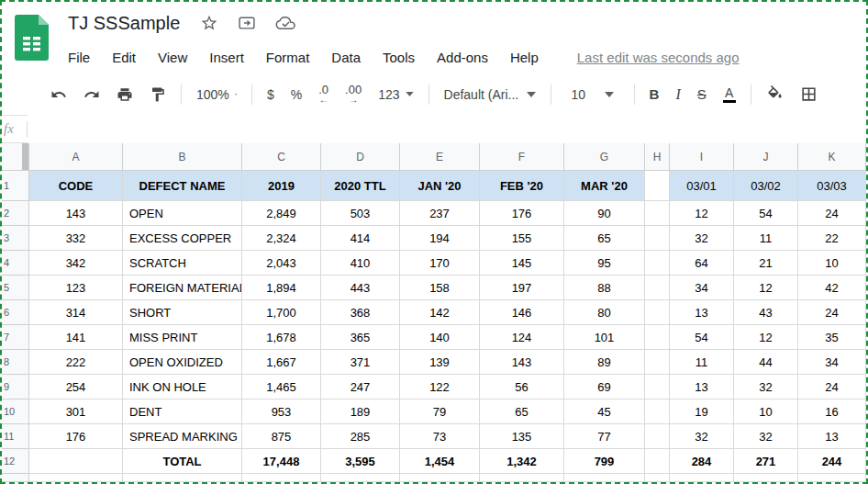 The height and width of the screenshot is (484, 868). Describe the element at coordinates (227, 57) in the screenshot. I see `menu-insert: Insert` at that location.